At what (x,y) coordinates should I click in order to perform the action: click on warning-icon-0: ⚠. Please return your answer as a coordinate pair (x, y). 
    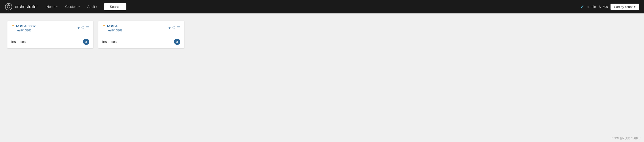
    Looking at the image, I should click on (13, 26).